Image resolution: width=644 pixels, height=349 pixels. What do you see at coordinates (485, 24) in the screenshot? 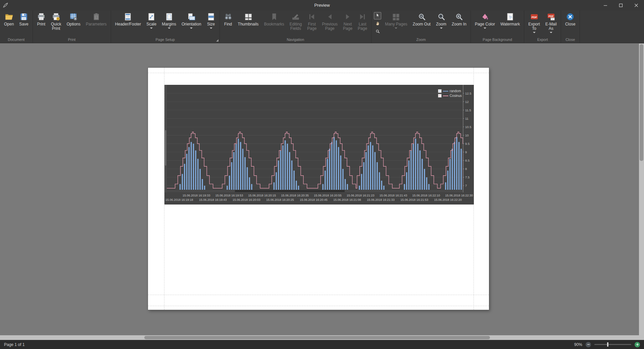
I see `page-color-button: Page Color` at bounding box center [485, 24].